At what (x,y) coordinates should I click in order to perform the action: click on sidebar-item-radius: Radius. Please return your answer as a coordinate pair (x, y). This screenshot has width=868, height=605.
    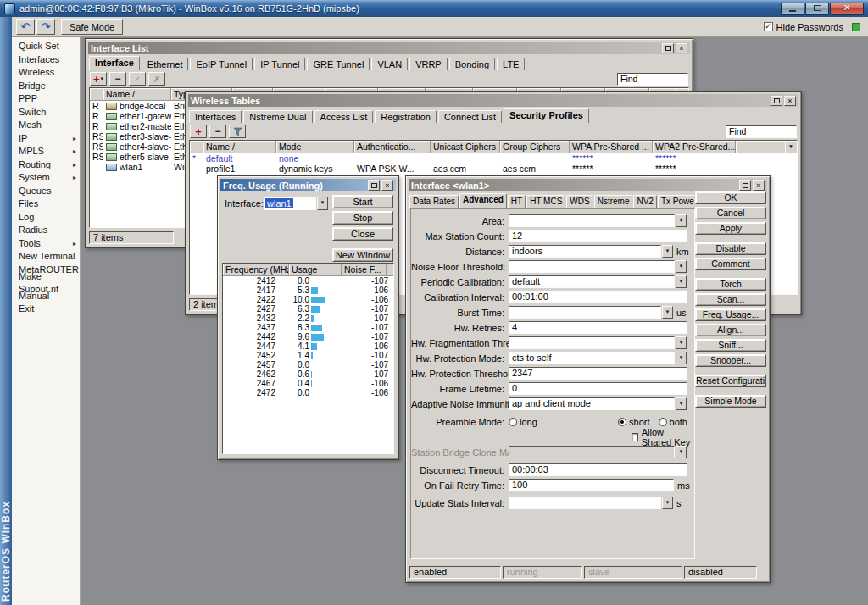
    Looking at the image, I should click on (46, 230).